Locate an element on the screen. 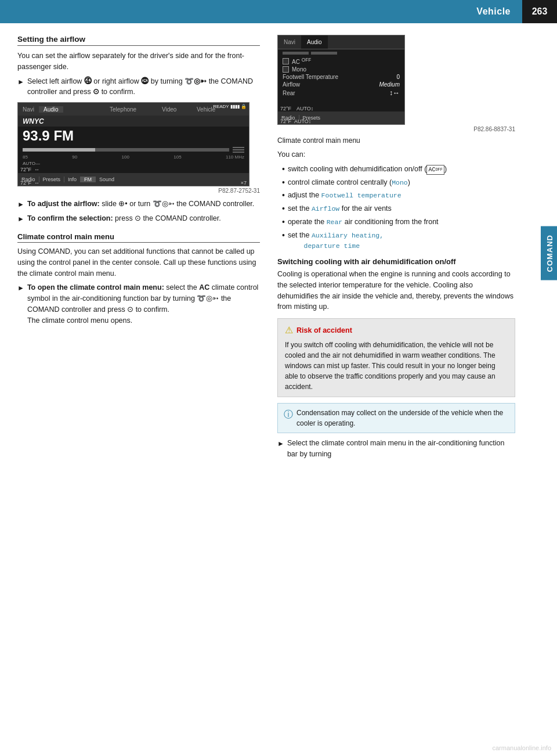 This screenshot has width=557, height=756. screen-right-tabs: Navi Audio is located at coordinates (341, 42).